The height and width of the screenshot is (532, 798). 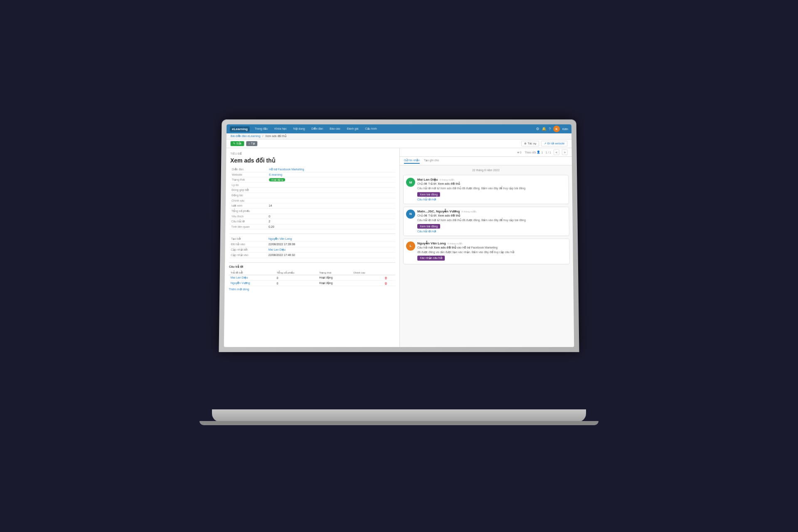 I want to click on feed-avatar-1: M, so click(x=411, y=182).